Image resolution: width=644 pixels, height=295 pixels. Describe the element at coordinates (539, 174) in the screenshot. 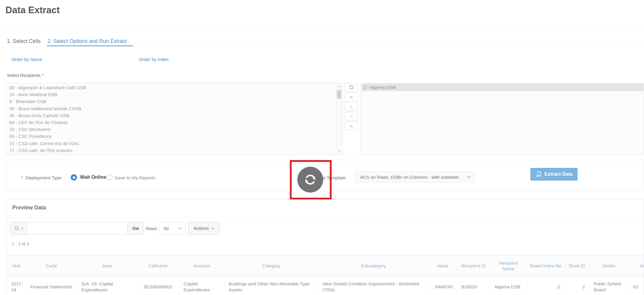

I see `xls-file-icon: XLS` at that location.